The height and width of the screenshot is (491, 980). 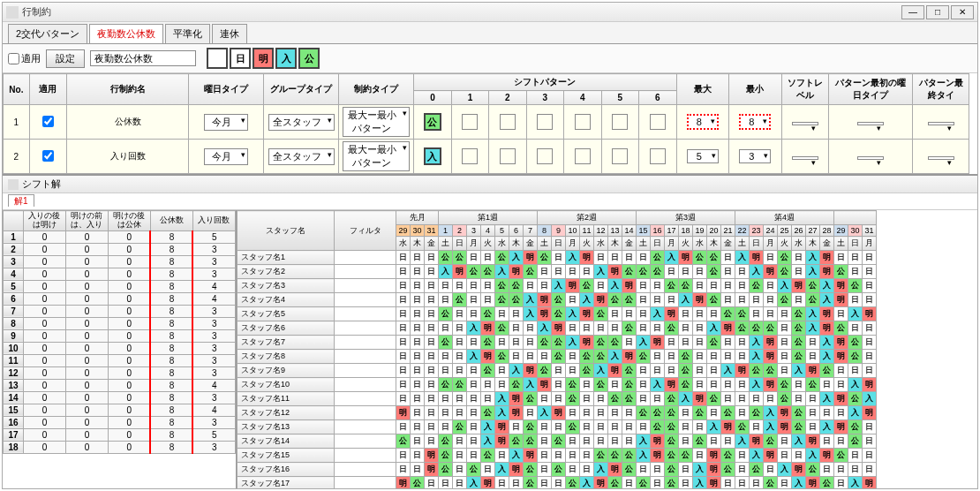 What do you see at coordinates (871, 124) in the screenshot?
I see `firstdow-dropdown` at bounding box center [871, 124].